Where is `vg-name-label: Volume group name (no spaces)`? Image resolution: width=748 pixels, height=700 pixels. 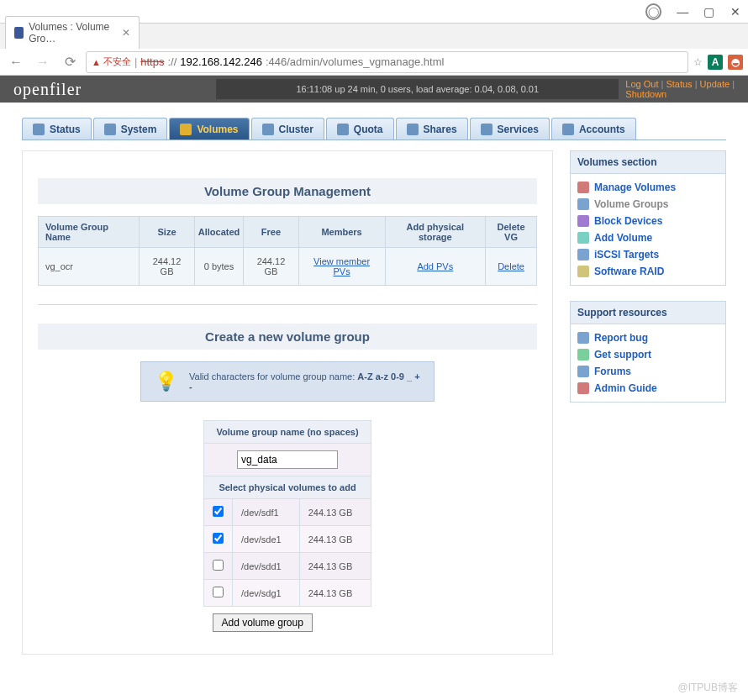
vg-name-label: Volume group name (no spaces) is located at coordinates (287, 432).